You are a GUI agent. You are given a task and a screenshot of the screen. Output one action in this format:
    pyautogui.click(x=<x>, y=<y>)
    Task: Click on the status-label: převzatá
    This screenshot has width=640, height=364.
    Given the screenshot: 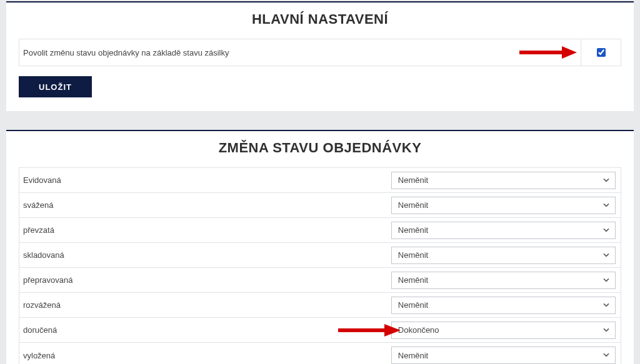 What is the action you would take?
    pyautogui.click(x=202, y=230)
    